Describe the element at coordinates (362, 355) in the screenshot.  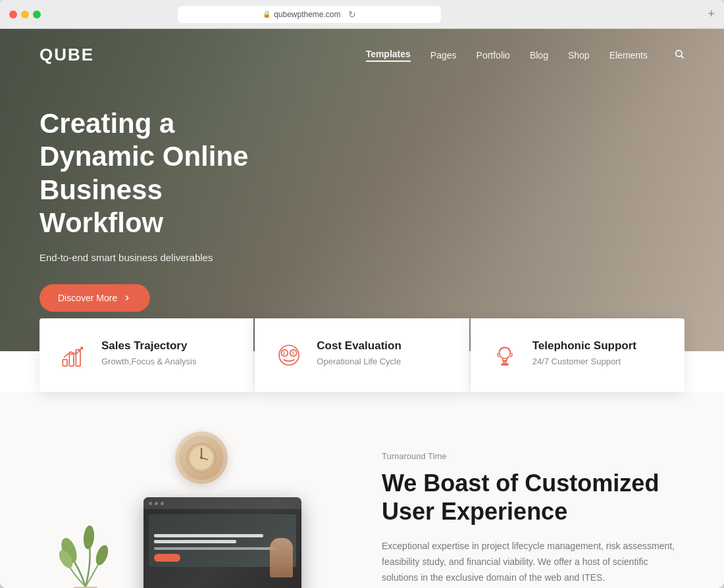
I see `feature-cards: Sales Trajectory Growth,Focus & Analysis…` at that location.